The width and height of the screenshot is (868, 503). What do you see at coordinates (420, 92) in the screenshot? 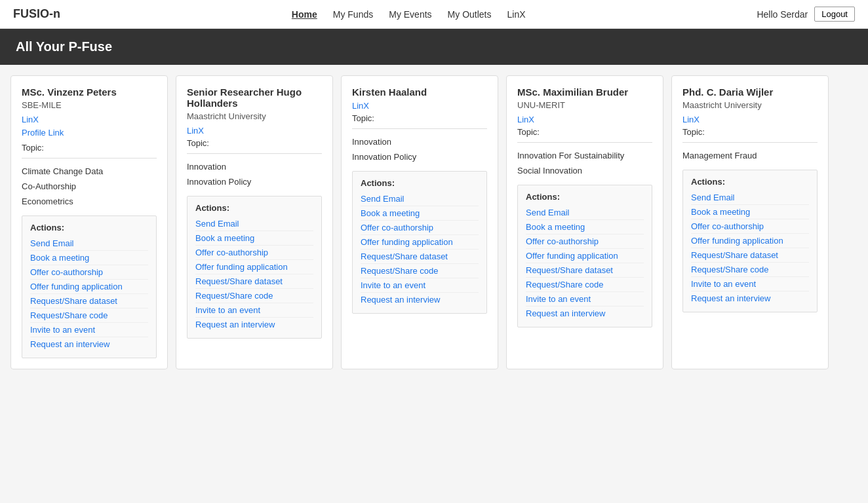
I see `card-name: Kirsten Haaland` at bounding box center [420, 92].